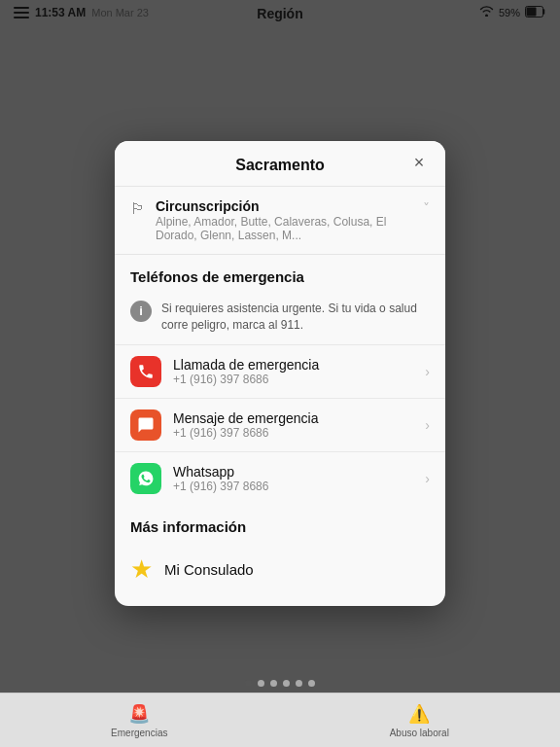 The height and width of the screenshot is (747, 560). I want to click on emergency-section-title: Teléfonos de emergencia, so click(280, 274).